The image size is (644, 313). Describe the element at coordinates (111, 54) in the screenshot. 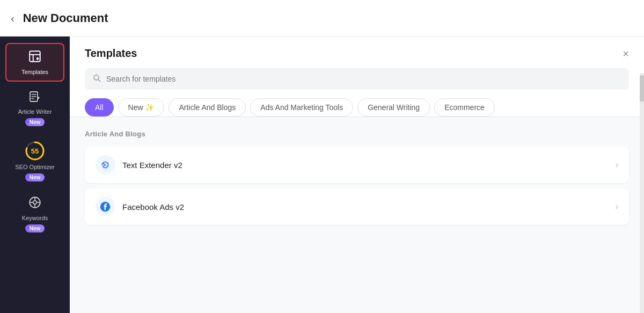

I see `content-title: Templates` at that location.